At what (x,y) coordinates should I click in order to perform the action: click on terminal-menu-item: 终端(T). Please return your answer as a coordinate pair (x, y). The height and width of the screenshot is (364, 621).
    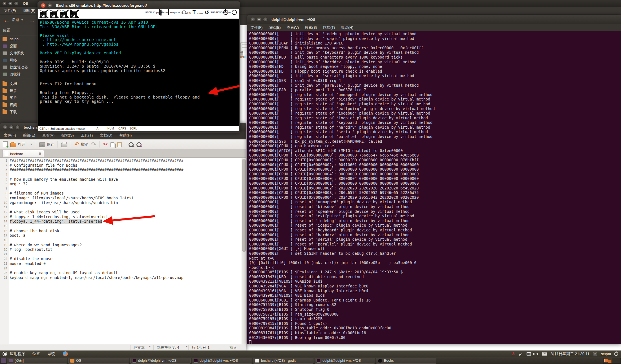
    Looking at the image, I should click on (329, 28).